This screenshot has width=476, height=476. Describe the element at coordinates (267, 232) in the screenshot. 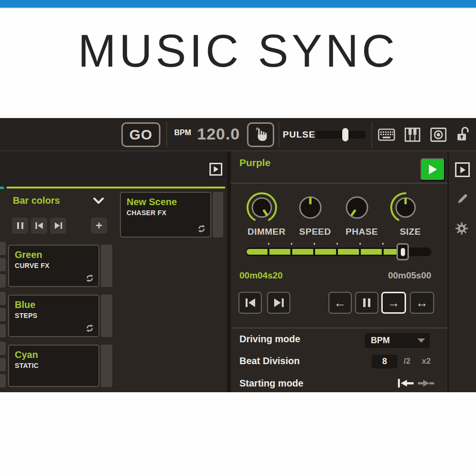

I see `knob-label: DIMMER` at that location.